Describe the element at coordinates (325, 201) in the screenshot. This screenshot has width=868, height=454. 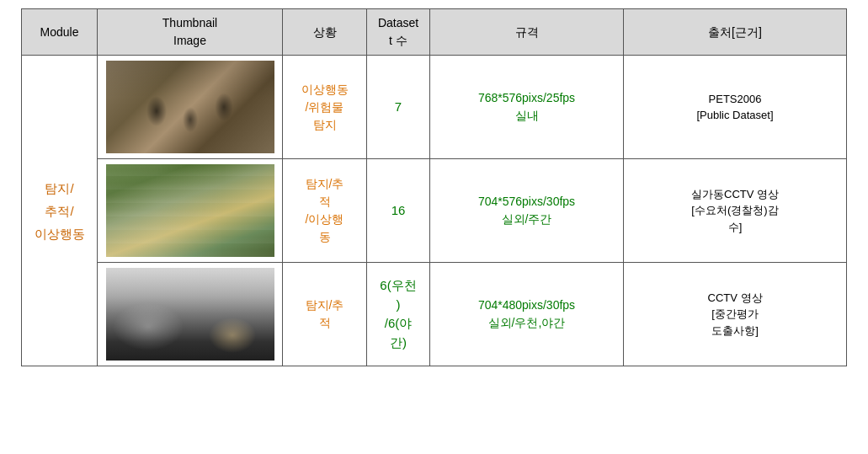
I see `status-line2-r2: 적` at that location.